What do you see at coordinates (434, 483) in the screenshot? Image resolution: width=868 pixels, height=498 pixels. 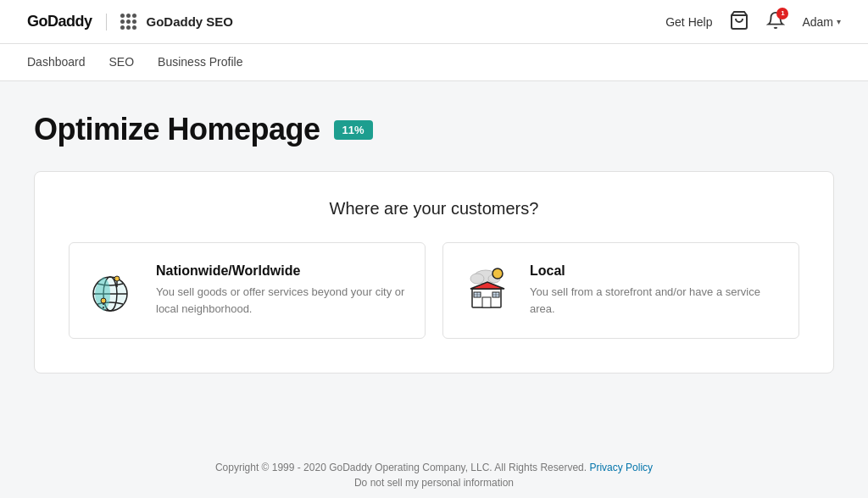 I see `footer-do-not-sell: Do not sell my personal information` at bounding box center [434, 483].